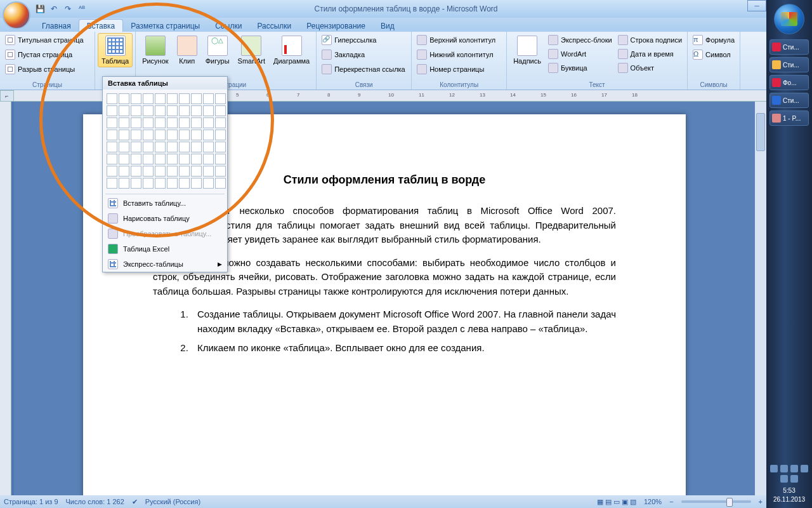 This screenshot has height=508, width=812. Describe the element at coordinates (44, 40) in the screenshot. I see `cover-page-button: Титульная страница` at that location.